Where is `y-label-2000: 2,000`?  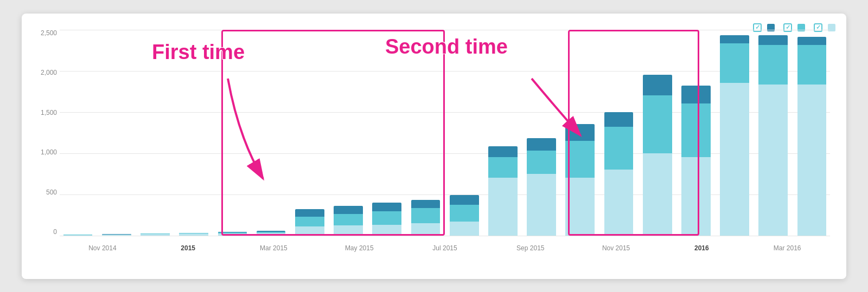 y-label-2000: 2,000 is located at coordinates (49, 73).